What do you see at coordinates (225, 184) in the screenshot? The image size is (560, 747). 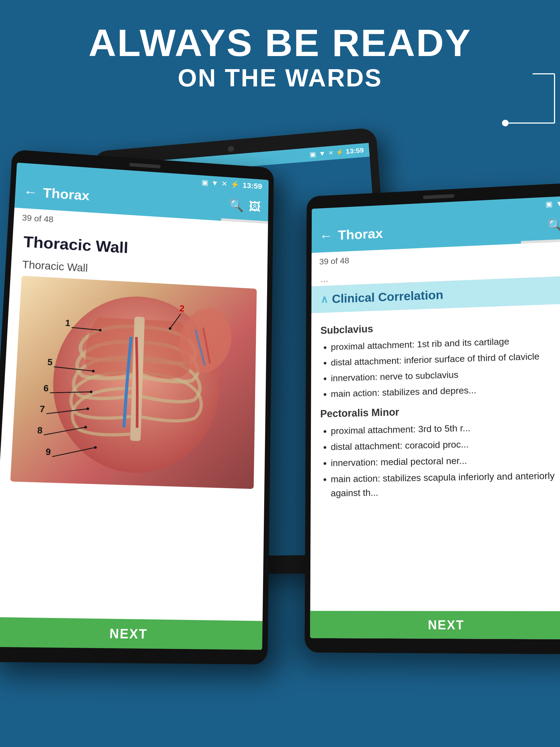 I see `signal-icon: ✕` at bounding box center [225, 184].